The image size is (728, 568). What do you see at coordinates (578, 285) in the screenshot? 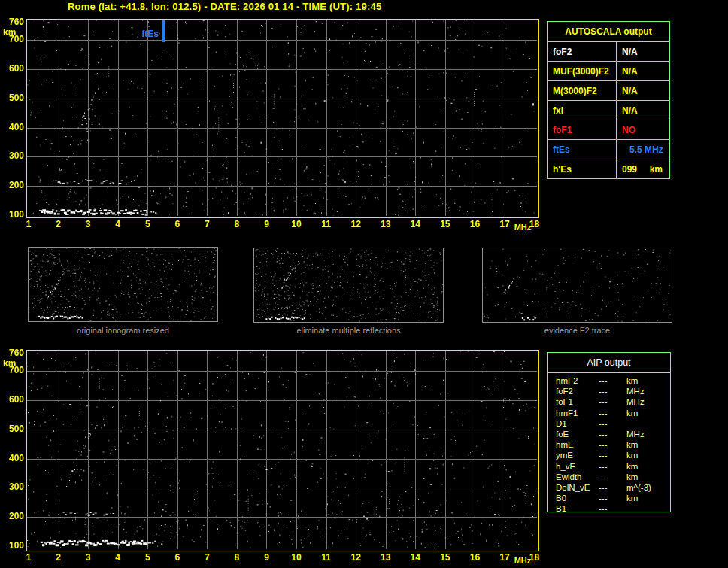
I see `thumbnail-canvas-evidence` at bounding box center [578, 285].